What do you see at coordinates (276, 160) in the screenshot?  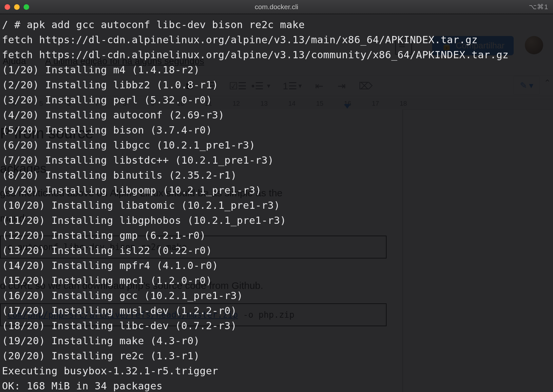 I see `terminal-line: (7/20) Installing libstdc++ (10.2.1_pre1…` at bounding box center [276, 160].